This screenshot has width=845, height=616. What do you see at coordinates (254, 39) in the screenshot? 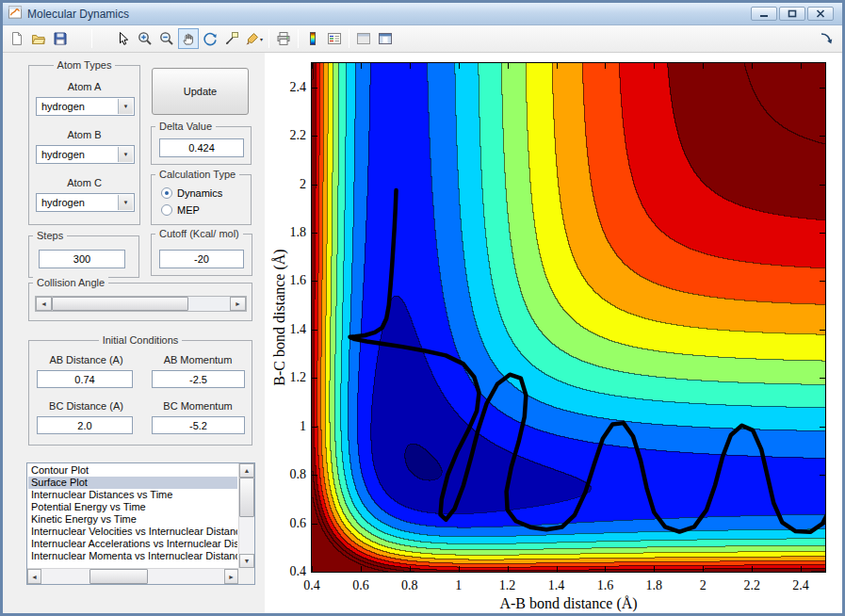
I see `brush-button: ▾` at bounding box center [254, 39].